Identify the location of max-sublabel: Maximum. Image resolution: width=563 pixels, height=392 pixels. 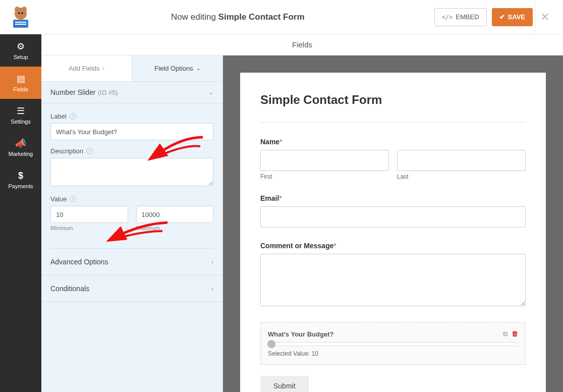
(175, 228).